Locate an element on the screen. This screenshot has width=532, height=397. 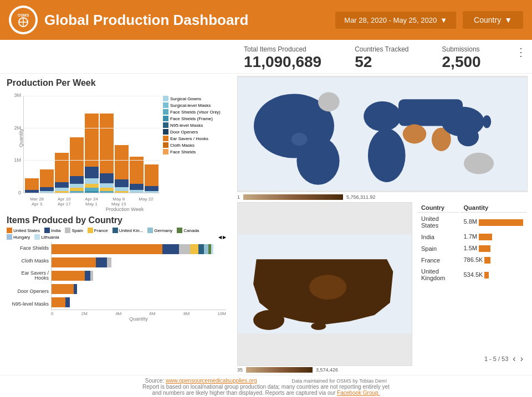
country-chart: Items Produced by Country United States … is located at coordinates (116, 269).